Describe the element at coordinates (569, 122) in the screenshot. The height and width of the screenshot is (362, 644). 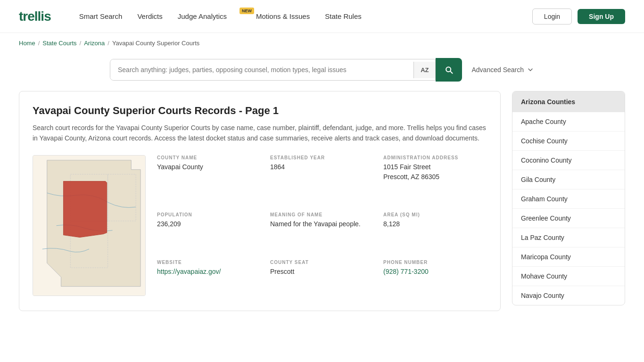
I see `sidebar-item-apache: Apache County` at that location.